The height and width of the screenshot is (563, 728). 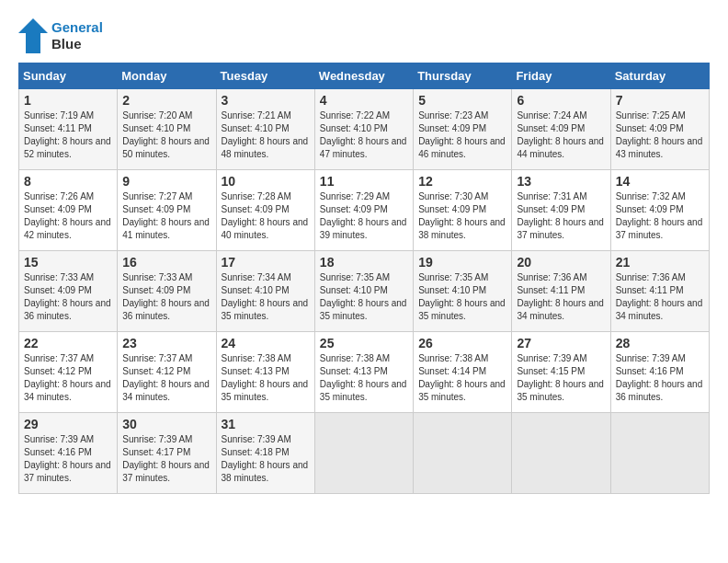 What do you see at coordinates (561, 100) in the screenshot?
I see `day-number: 6` at bounding box center [561, 100].